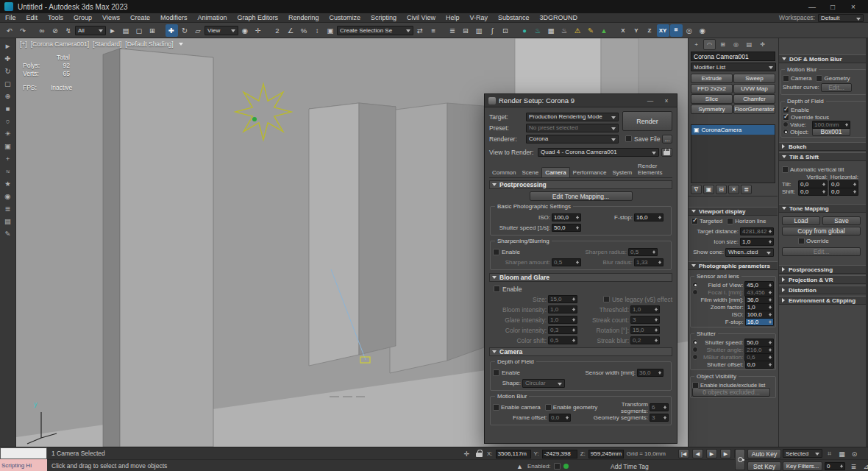  What do you see at coordinates (836, 88) in the screenshot?
I see `shutter-curve-edit-button: Edit...` at bounding box center [836, 88].